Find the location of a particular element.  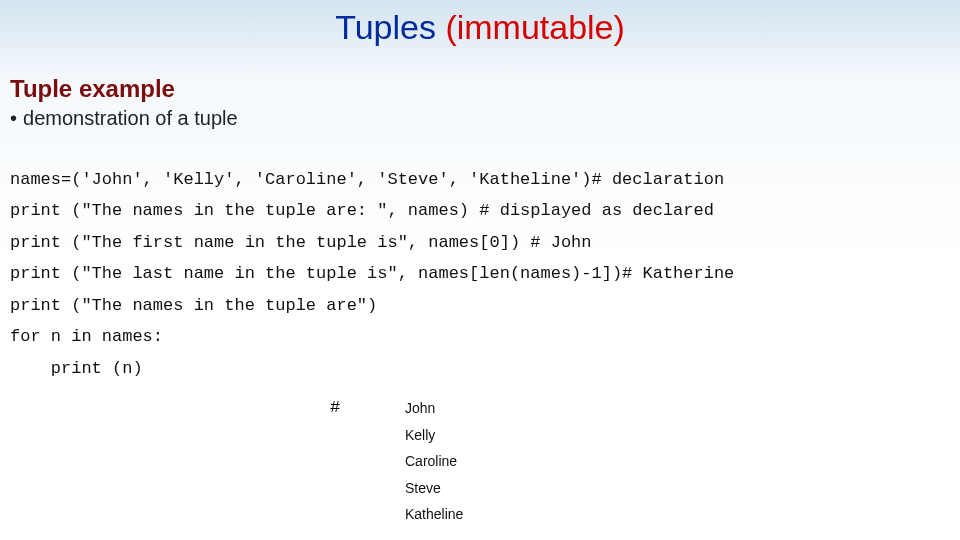

output-line: Kelly is located at coordinates (434, 436).